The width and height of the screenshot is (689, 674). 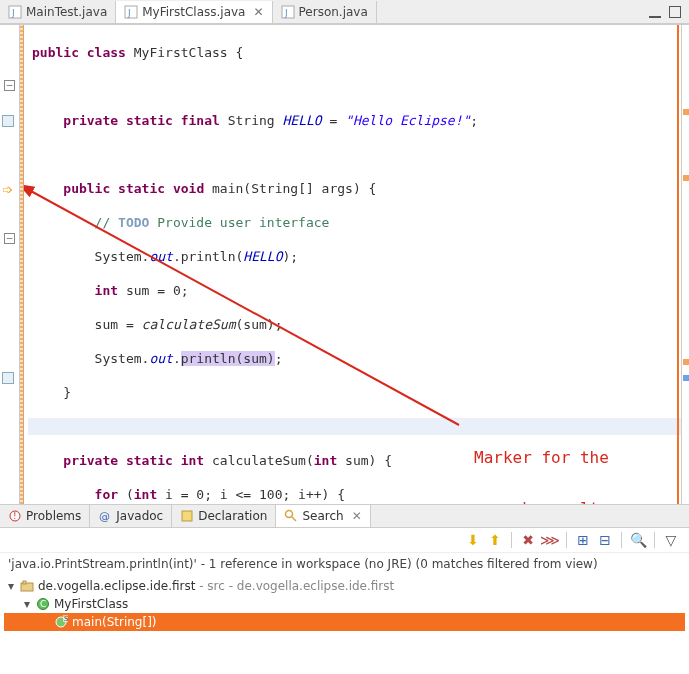 What do you see at coordinates (224, 516) in the screenshot?
I see `tab-declaration: Declaration` at bounding box center [224, 516].